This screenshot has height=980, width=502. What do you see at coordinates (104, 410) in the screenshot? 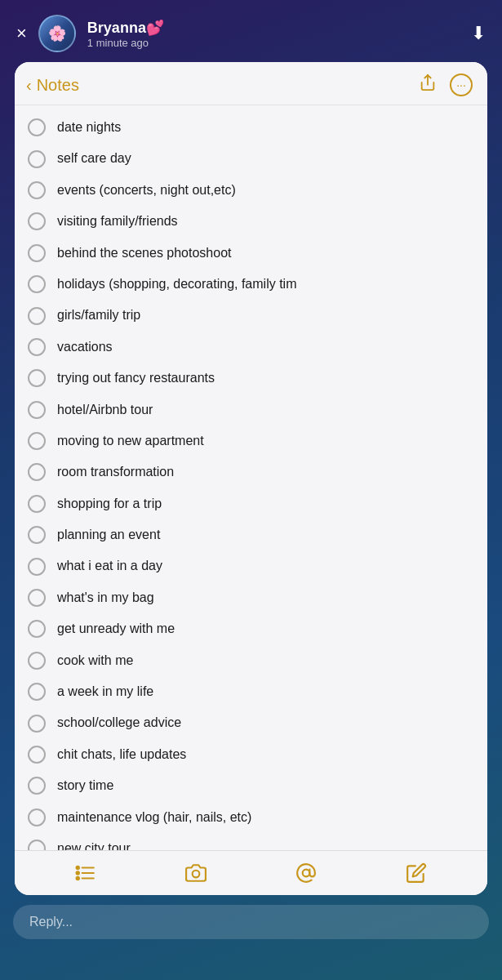
I see `item-text-9: hotel/Airbnb tour` at bounding box center [104, 410].